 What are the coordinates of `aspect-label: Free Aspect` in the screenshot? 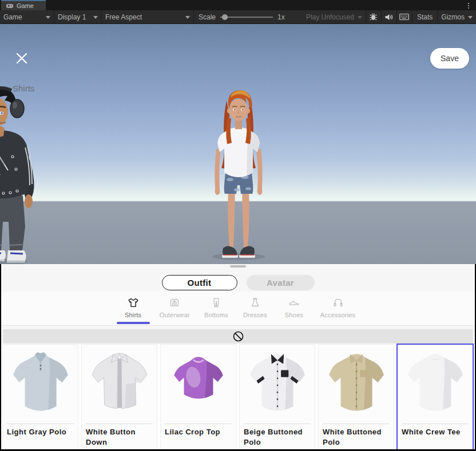 It's located at (124, 17).